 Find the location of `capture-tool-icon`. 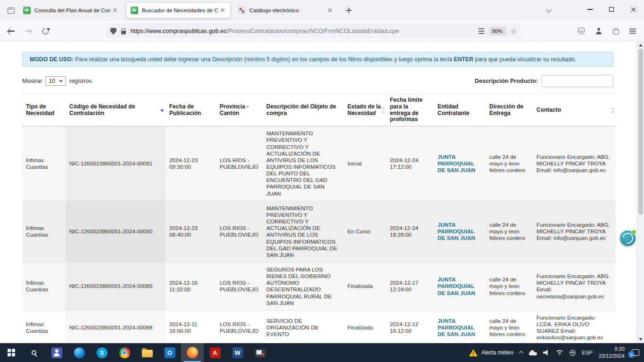

capture-tool-icon is located at coordinates (260, 353).